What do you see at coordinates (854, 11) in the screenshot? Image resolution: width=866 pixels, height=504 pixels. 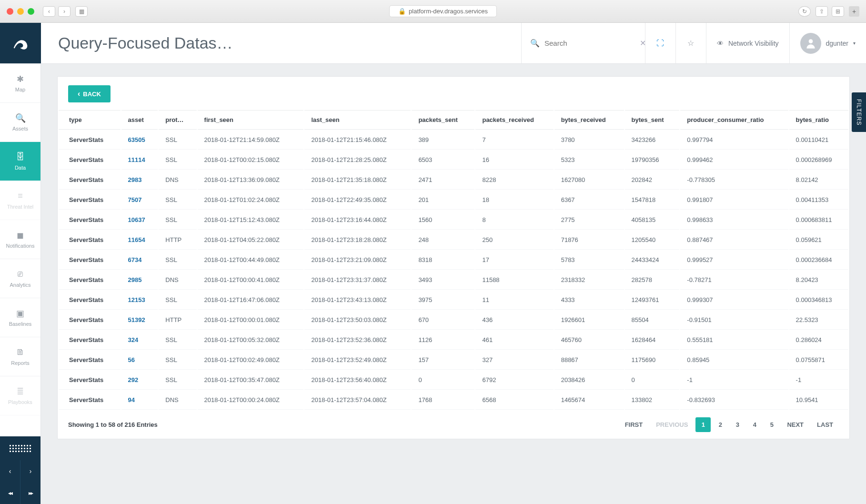 I see `add-tab-button: +` at bounding box center [854, 11].